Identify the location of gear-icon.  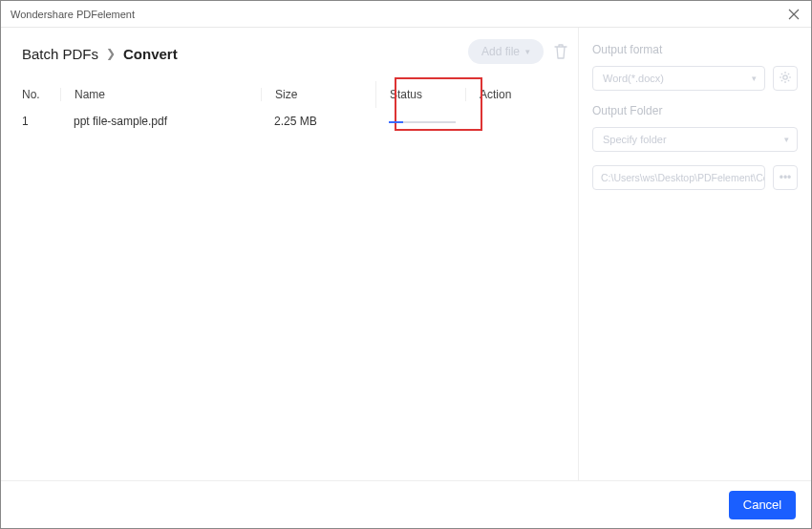
(785, 78).